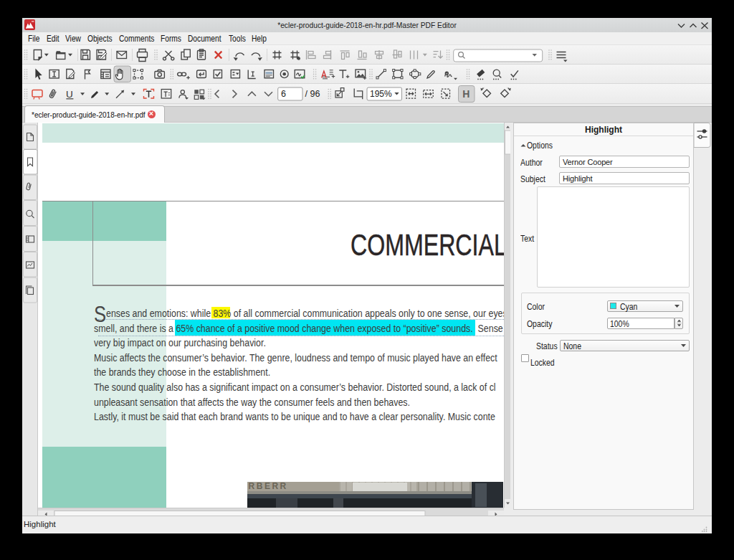 The height and width of the screenshot is (560, 734). Describe the element at coordinates (284, 94) in the screenshot. I see `svg-text: 6` at that location.